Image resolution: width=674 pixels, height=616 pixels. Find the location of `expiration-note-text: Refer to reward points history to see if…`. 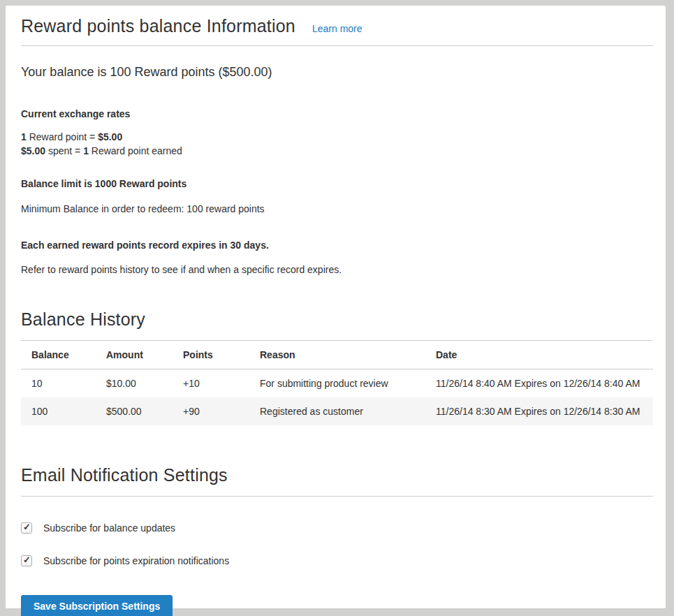

expiration-note-text: Refer to reward points history to see if… is located at coordinates (337, 270).